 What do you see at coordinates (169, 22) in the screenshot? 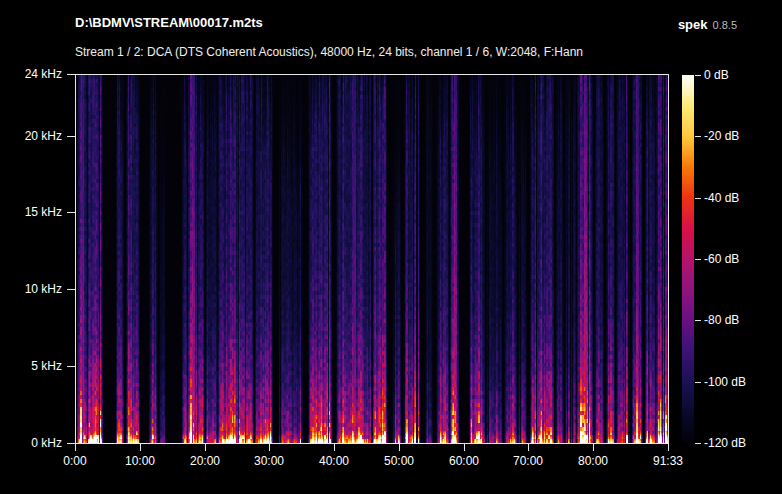
I see `file-path-title: D:\BDMV\STREAM\00017.m2ts` at bounding box center [169, 22].